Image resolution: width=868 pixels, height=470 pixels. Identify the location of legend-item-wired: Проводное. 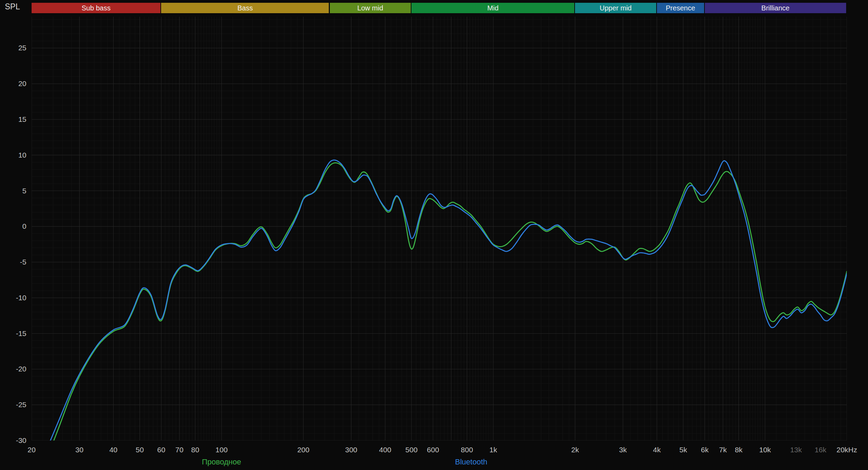
(222, 462).